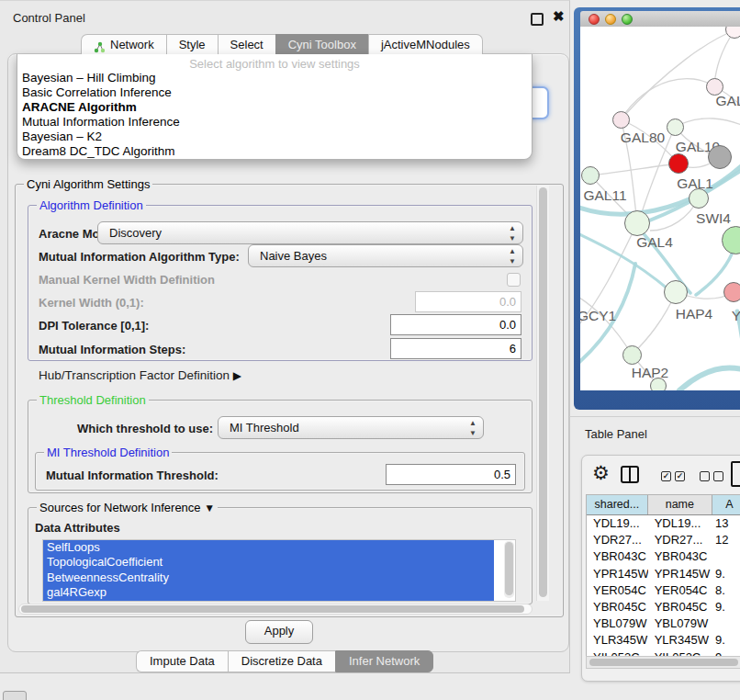  I want to click on network-window-titlebar, so click(660, 19).